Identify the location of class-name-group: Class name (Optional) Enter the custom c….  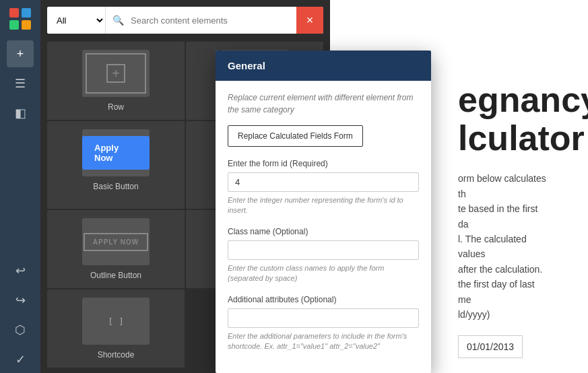
(323, 256).